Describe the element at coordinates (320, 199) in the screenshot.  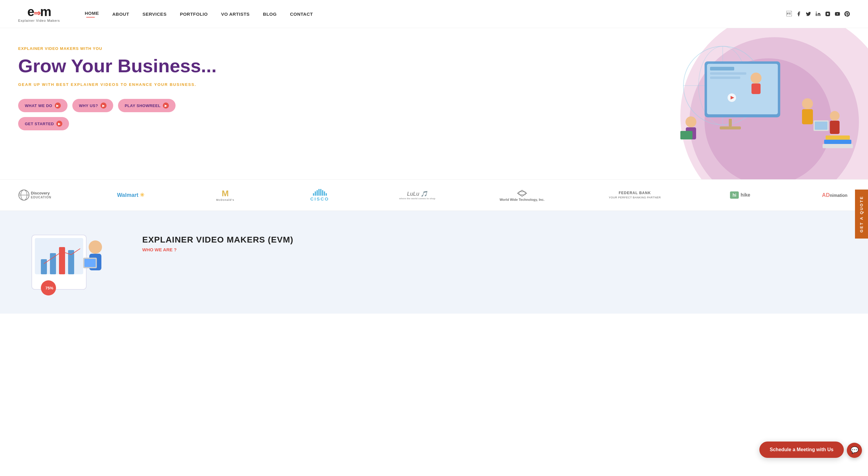
I see `cisco-text: CISCO` at that location.